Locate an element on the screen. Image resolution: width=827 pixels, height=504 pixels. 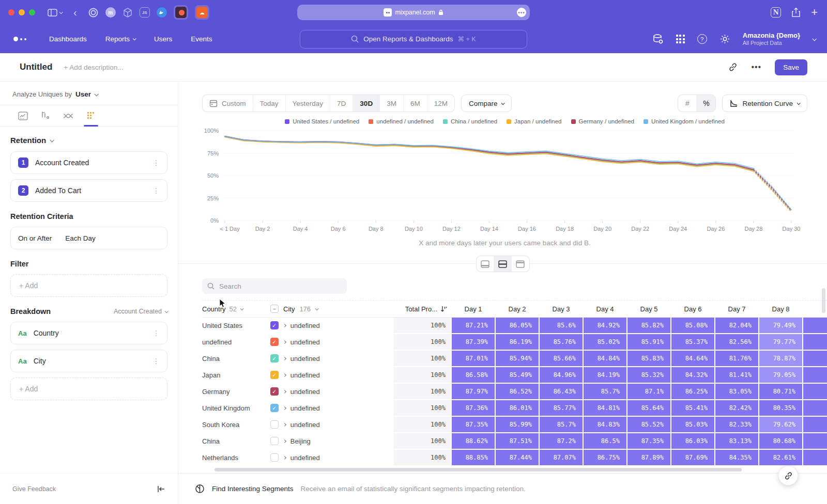
retention-cell: 85.77% is located at coordinates (561, 408).